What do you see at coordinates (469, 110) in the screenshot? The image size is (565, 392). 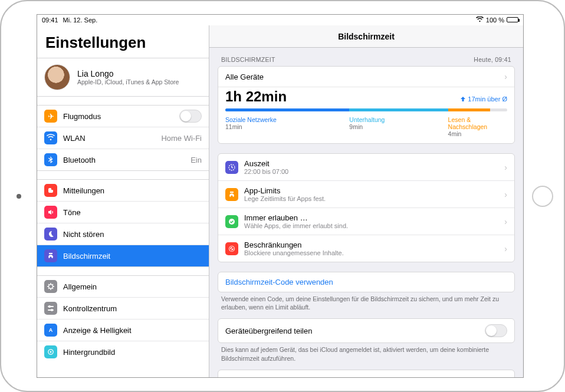 I see `bar-reading` at bounding box center [469, 110].